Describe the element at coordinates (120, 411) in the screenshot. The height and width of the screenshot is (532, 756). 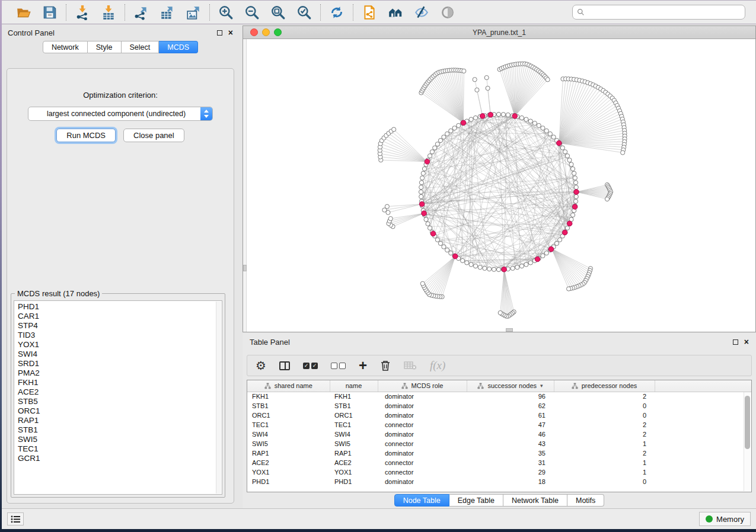
I see `mcds-result-item: ORC1` at that location.